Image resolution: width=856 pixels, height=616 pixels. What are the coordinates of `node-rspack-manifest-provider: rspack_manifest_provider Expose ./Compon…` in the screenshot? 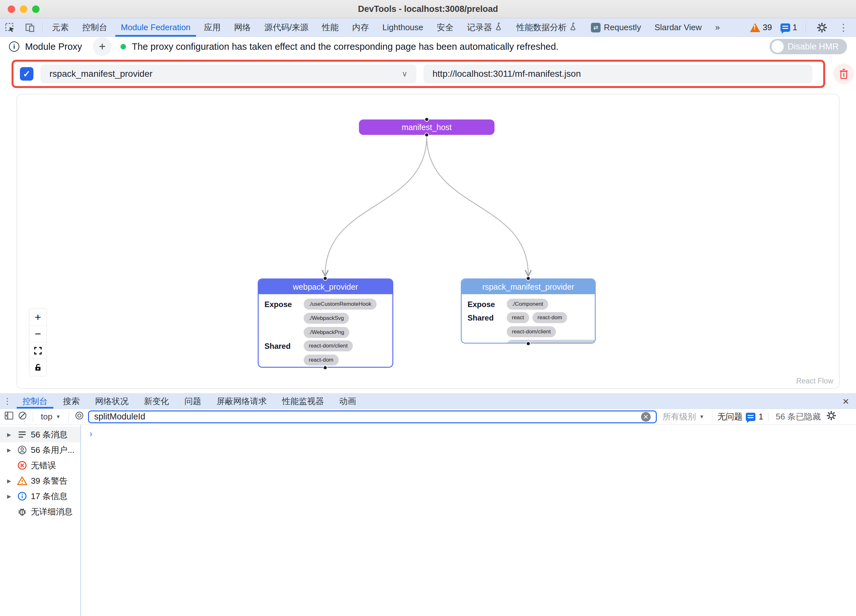 It's located at (528, 311).